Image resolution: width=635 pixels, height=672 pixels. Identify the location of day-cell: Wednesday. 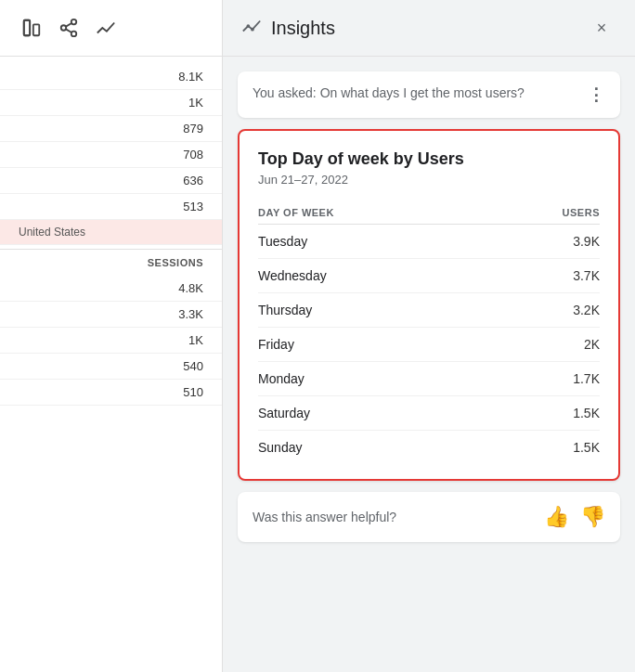
(372, 277).